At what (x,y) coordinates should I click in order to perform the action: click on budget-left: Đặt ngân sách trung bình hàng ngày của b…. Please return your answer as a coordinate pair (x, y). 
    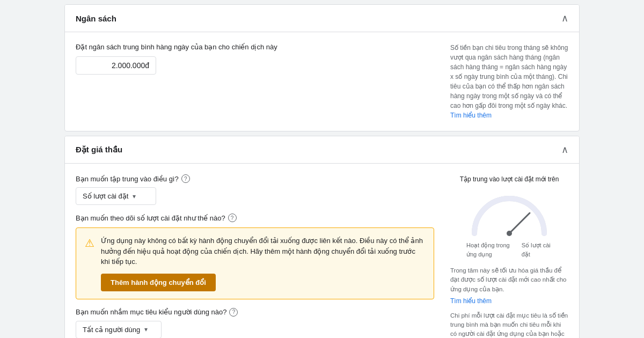
    Looking at the image, I should click on (255, 82).